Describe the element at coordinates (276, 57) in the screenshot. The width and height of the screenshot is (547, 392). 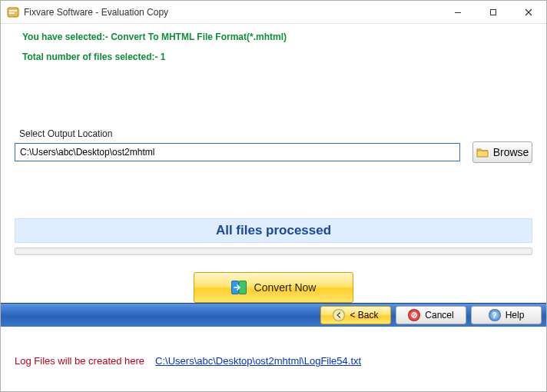
I see `file-count-text: Total number of files selected:- 1` at that location.